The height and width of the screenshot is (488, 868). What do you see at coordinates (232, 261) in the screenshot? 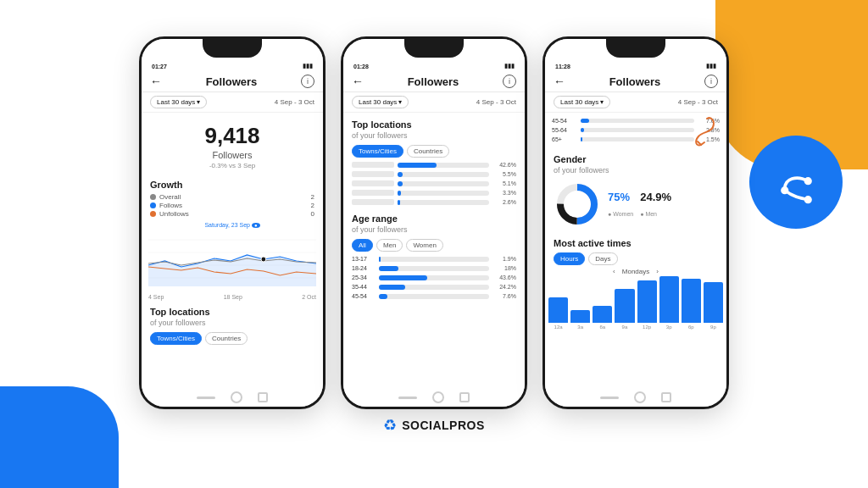
I see `phone-1-chart` at bounding box center [232, 261].